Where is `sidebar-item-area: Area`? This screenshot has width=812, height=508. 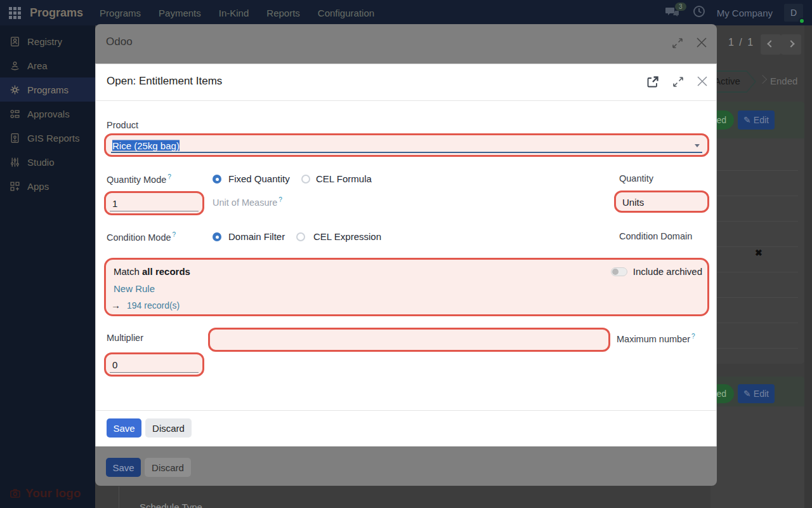 sidebar-item-area: Area is located at coordinates (48, 65).